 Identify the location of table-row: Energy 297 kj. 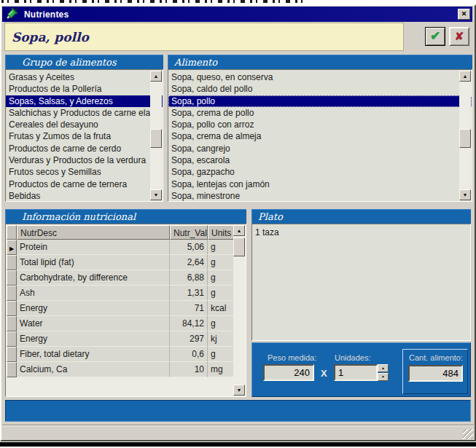
(120, 339).